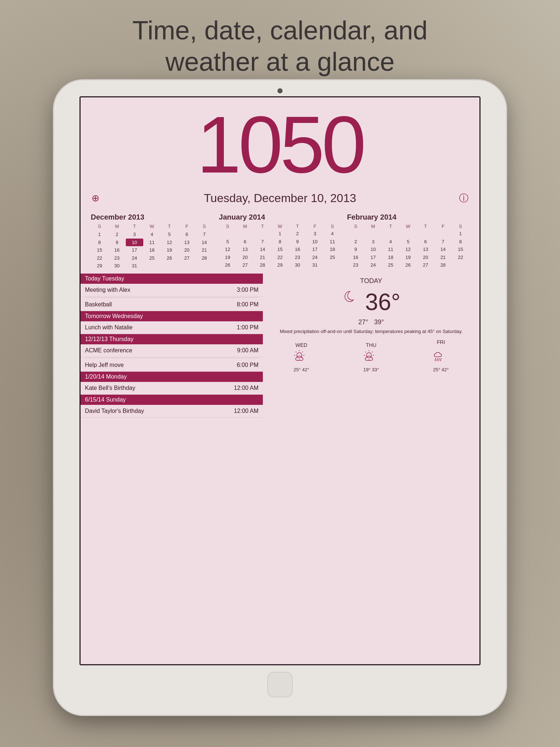  I want to click on event-item: Help Jeff move6:00 PM, so click(172, 365).